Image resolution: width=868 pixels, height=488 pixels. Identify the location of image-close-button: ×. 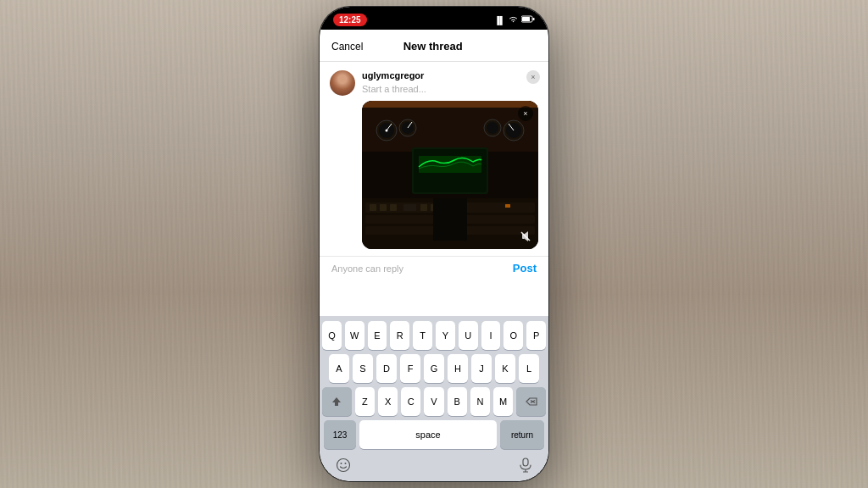
(526, 114).